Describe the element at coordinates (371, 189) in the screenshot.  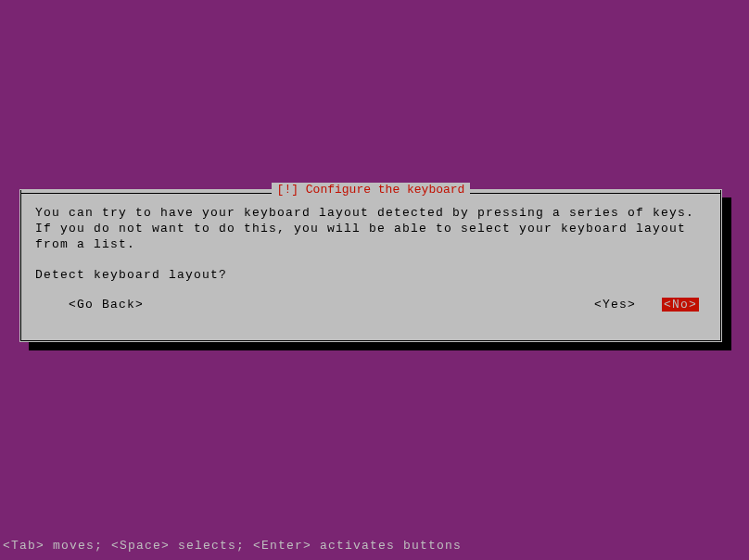
I see `dialog-title-row: [!] Configure the keyboard` at that location.